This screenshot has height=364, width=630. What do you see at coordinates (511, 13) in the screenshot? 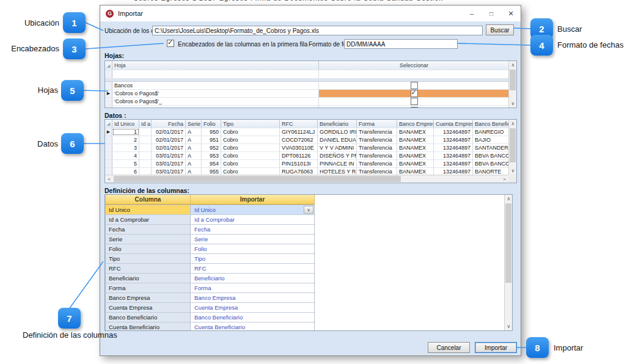
I see `close-icon: ✕` at bounding box center [511, 13].